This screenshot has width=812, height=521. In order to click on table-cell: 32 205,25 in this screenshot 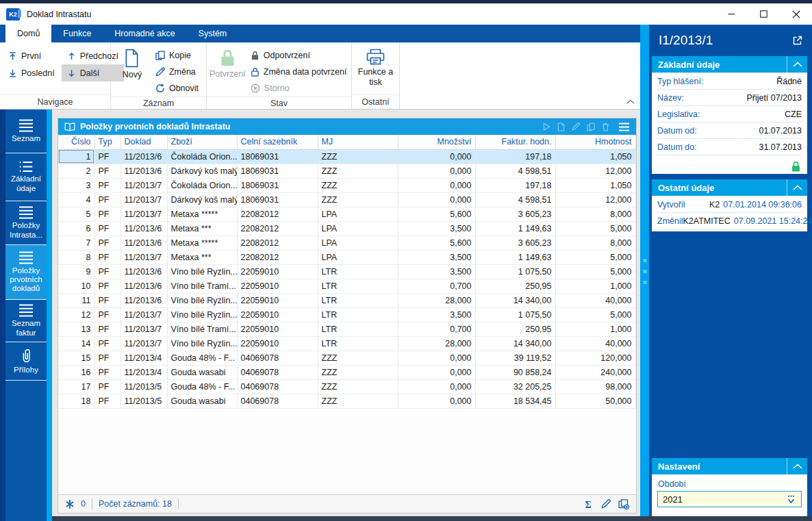, I will do `click(515, 386)`.